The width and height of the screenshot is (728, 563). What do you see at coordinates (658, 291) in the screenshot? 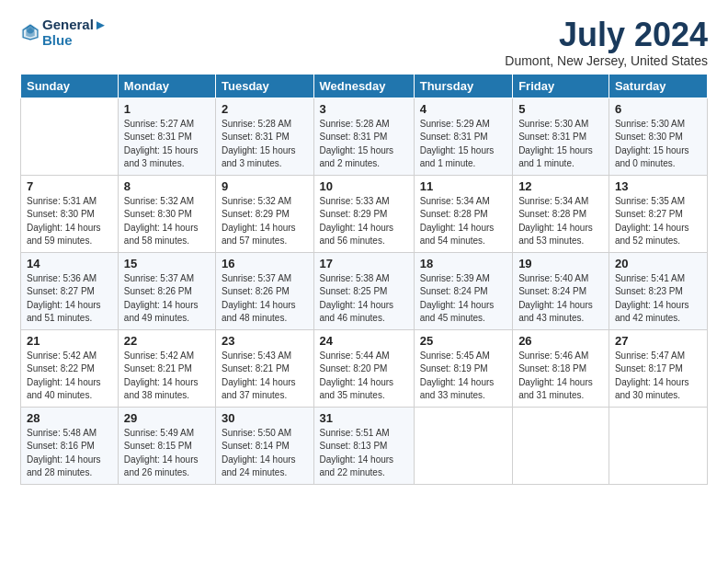
I see `calendar-cell: 20Sunrise: 5:41 AM Sunset: 8:23 PM Dayli…` at bounding box center [658, 291].